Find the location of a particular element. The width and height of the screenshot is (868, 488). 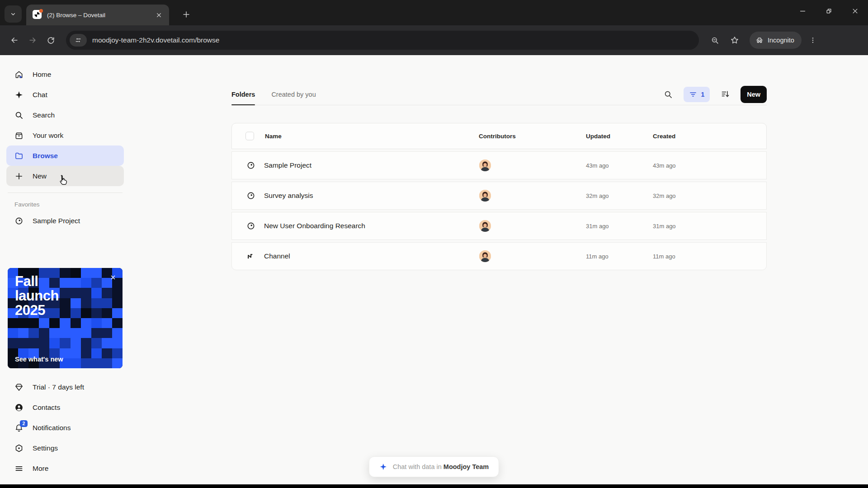

sidebar-item-chat: Chat is located at coordinates (65, 95).